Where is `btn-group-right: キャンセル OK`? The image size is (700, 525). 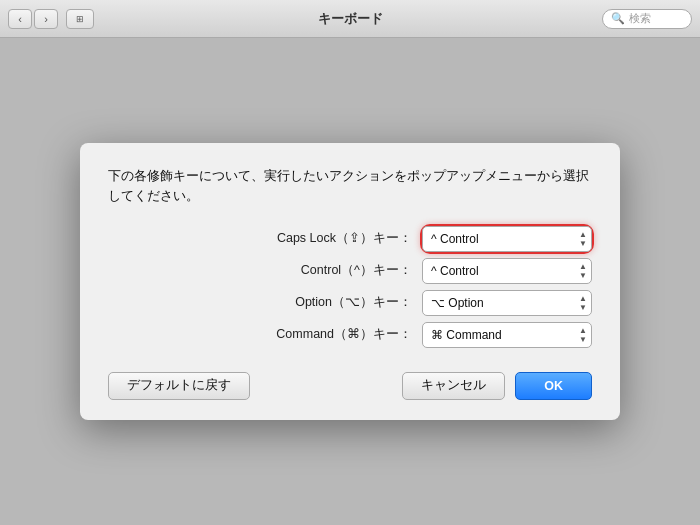
btn-group-right: キャンセル OK is located at coordinates (497, 386).